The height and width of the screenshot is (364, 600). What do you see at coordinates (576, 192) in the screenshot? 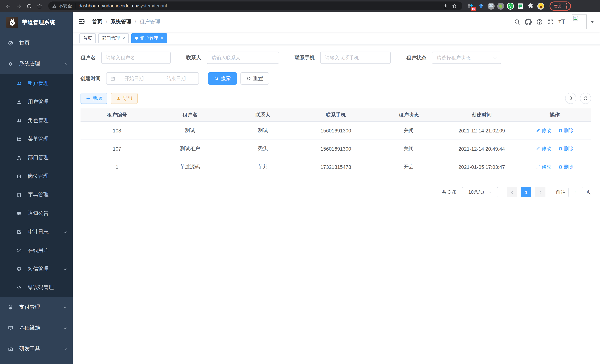
I see `goto-page-input` at bounding box center [576, 192].